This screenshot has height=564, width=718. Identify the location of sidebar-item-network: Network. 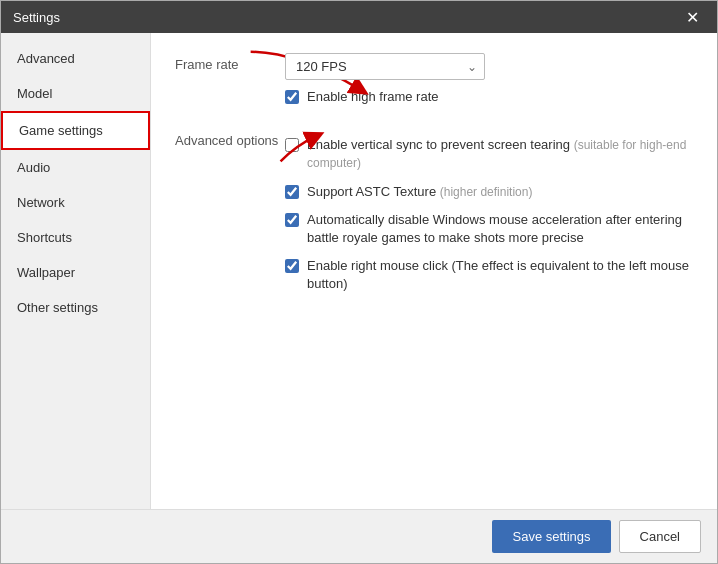
(76, 202).